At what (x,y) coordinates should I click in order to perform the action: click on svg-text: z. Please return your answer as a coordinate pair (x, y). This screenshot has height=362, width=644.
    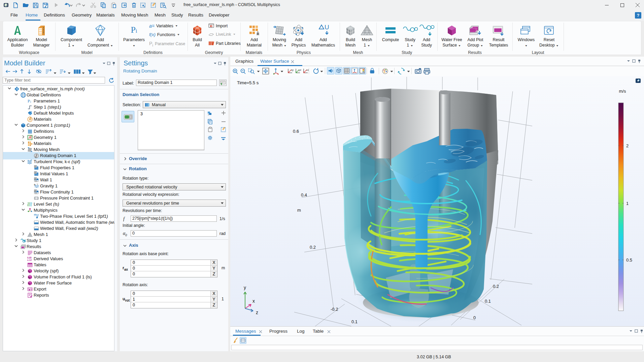
    Looking at the image, I should click on (257, 312).